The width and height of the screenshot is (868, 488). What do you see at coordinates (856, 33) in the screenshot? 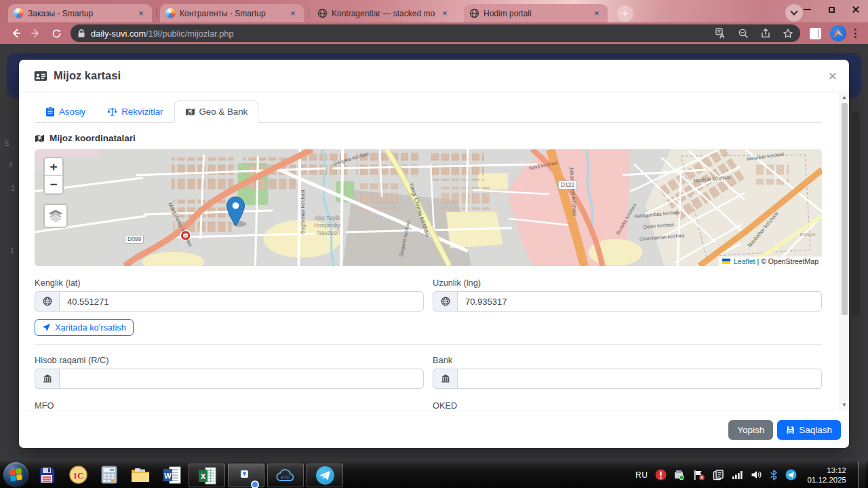
I see `browser-menu-button` at bounding box center [856, 33].